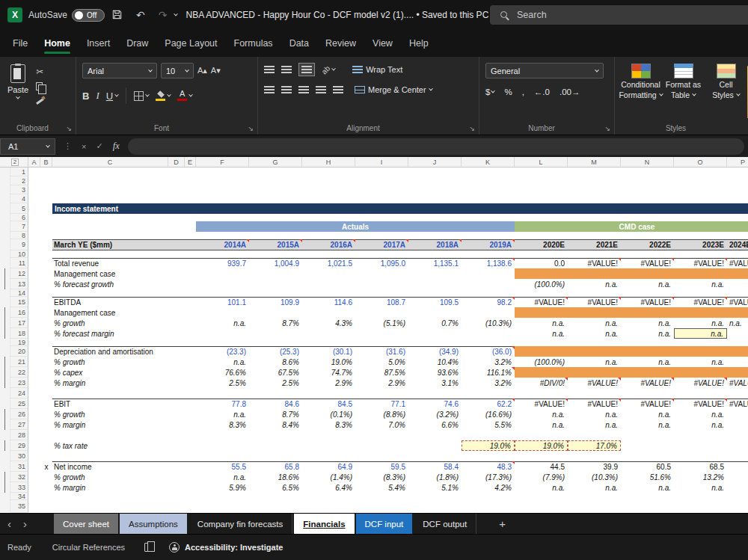  What do you see at coordinates (141, 15) in the screenshot?
I see `undo-icon: ↶` at bounding box center [141, 15].